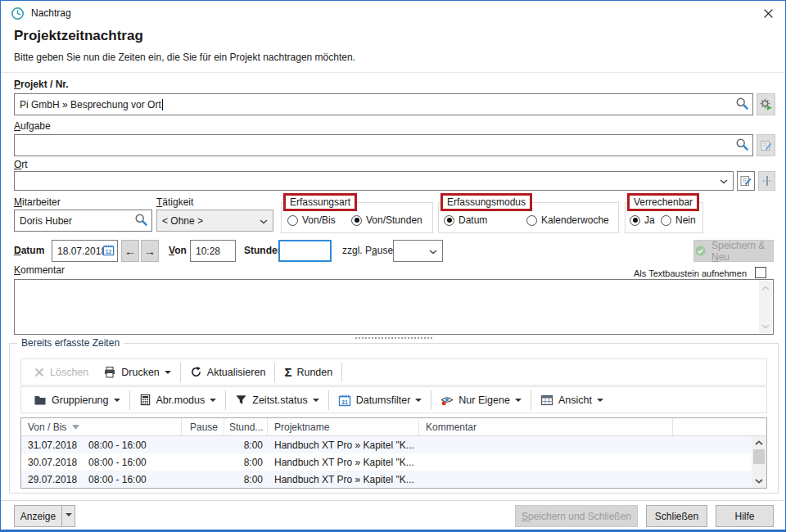  I want to click on header-divider, so click(392, 72).